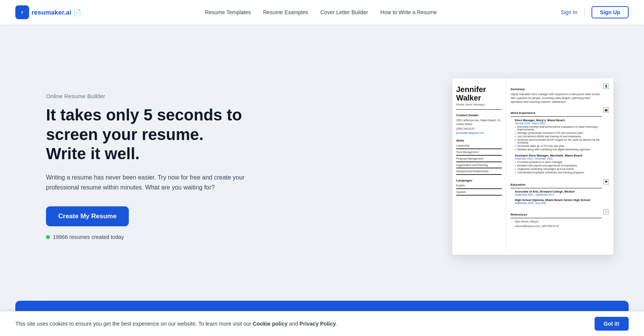 The width and height of the screenshot is (644, 336). I want to click on navbar: r resumaker.ai 📄 Resume Templates Resume…, so click(322, 12).